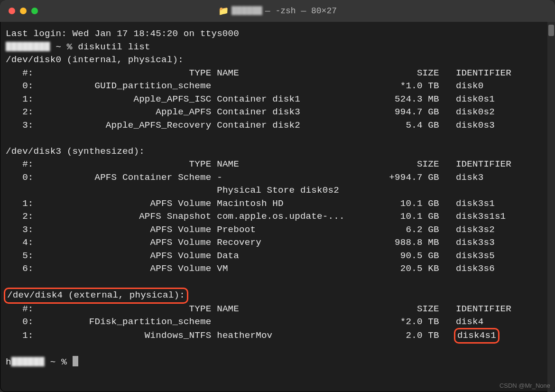  I want to click on command: diskutil list, so click(114, 47).